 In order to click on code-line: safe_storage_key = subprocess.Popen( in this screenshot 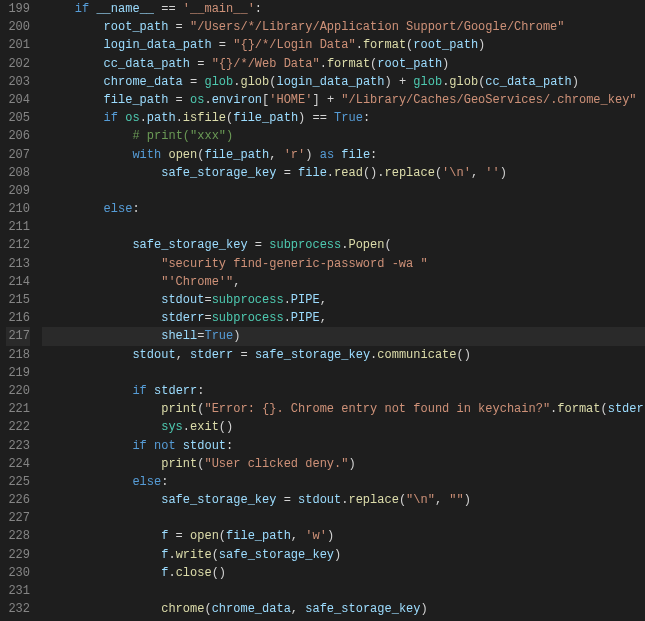, I will do `click(344, 245)`.